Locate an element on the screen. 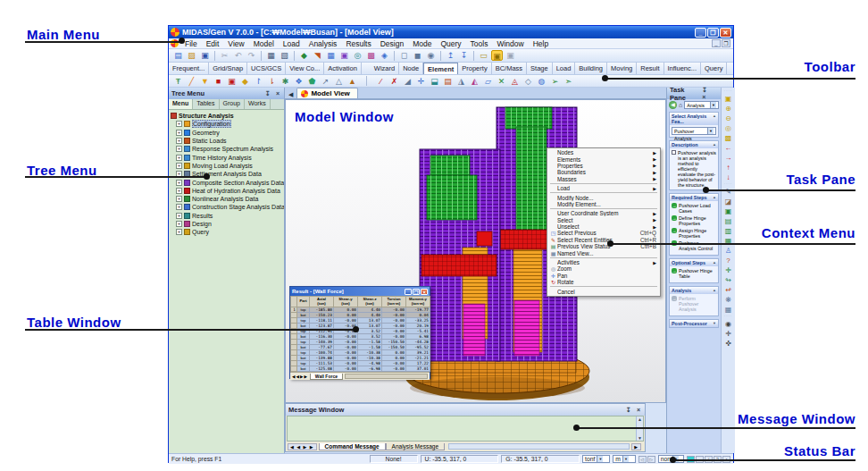 The image size is (868, 471). zoom-cursor-icon: ◉ is located at coordinates (729, 324).